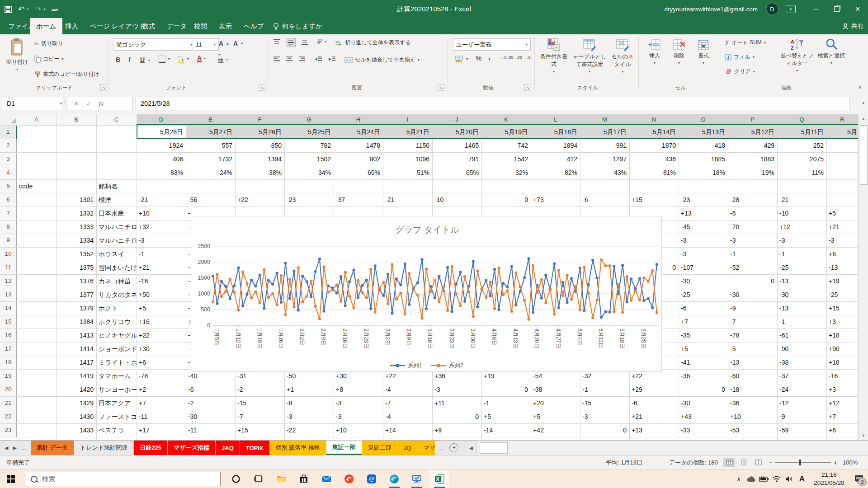  Describe the element at coordinates (439, 479) in the screenshot. I see `excel-icon: X` at that location.